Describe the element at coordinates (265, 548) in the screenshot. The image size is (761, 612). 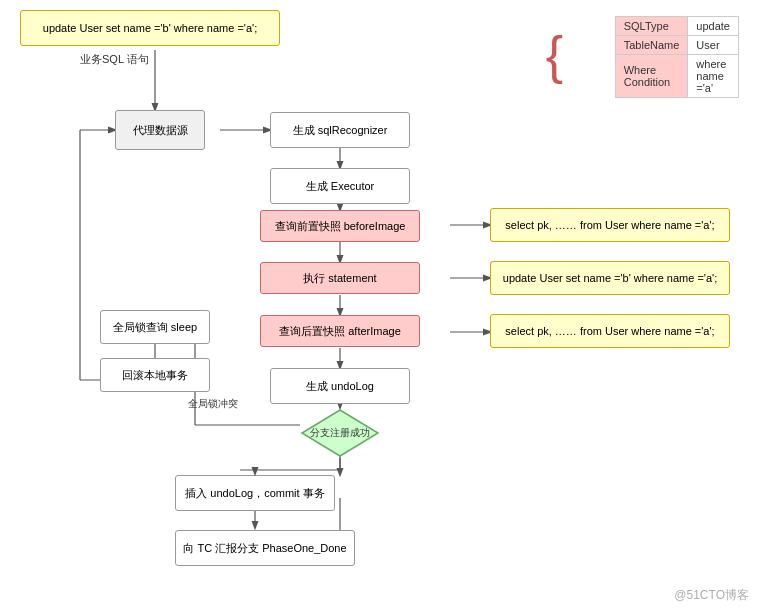
I see `report-tc-box: 向 TC 汇报分支 PhaseOne_Done` at that location.